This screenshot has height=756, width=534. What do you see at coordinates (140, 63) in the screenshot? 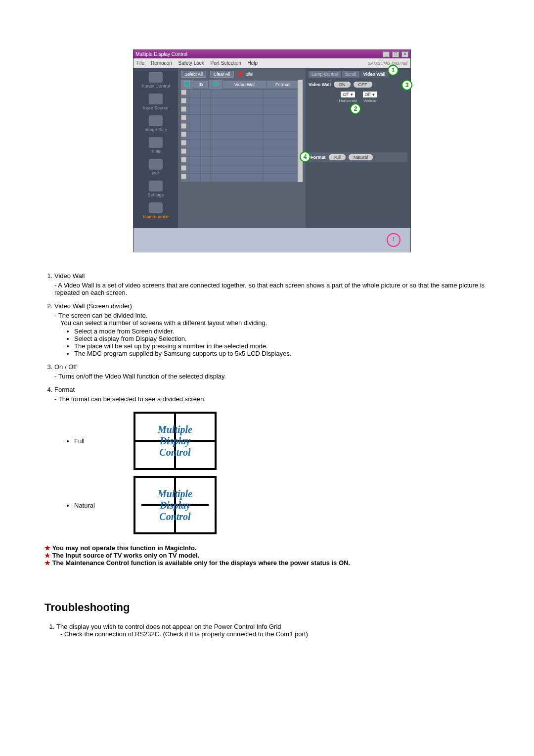
I see `menu-file: File` at bounding box center [140, 63].